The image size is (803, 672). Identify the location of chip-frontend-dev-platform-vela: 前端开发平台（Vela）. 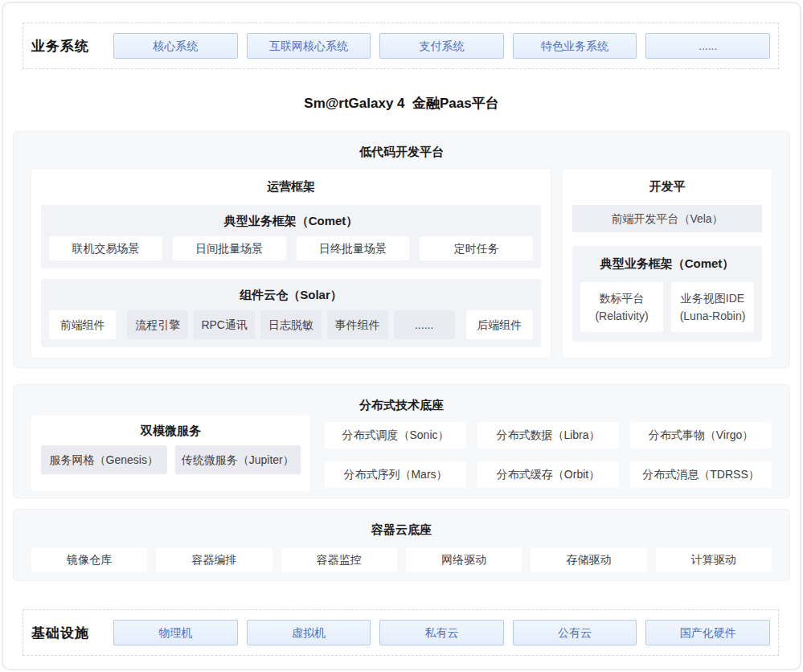
(667, 219).